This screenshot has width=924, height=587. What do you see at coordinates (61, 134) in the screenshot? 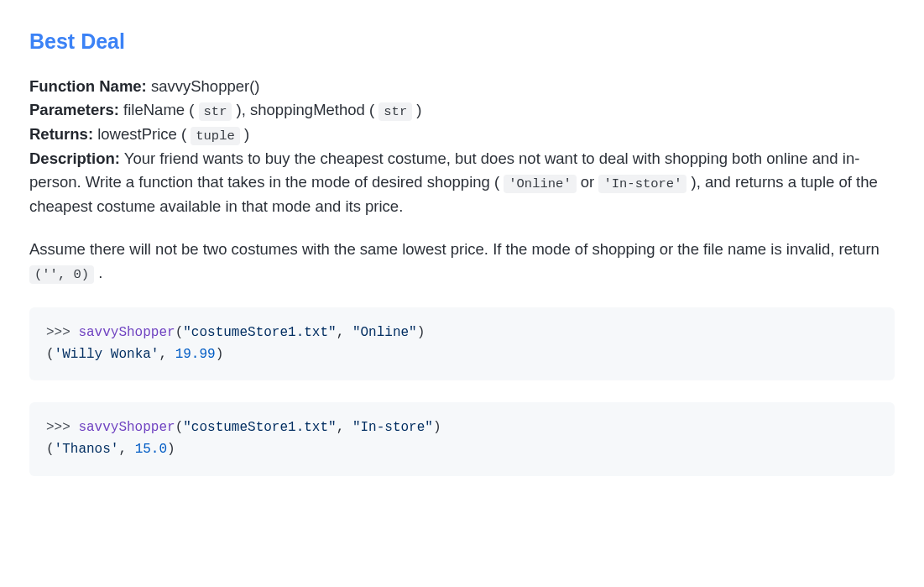
I see `returns-label: Returns:` at bounding box center [61, 134].